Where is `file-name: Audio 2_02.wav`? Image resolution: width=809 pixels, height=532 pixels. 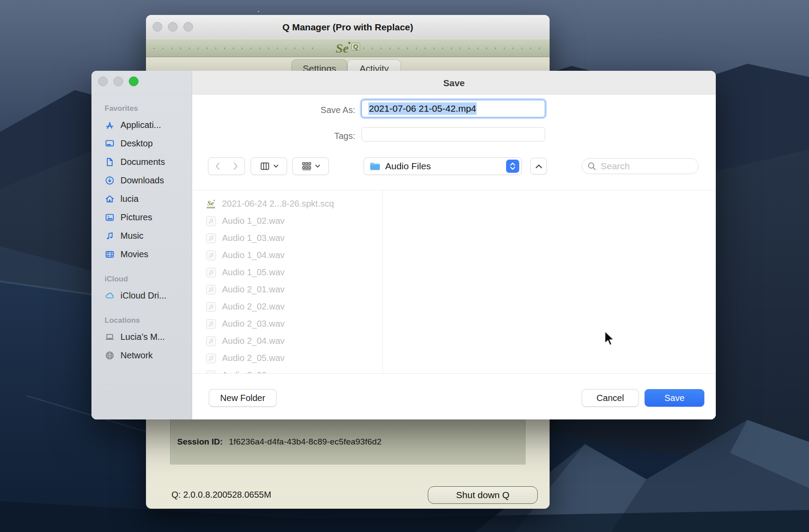 file-name: Audio 2_02.wav is located at coordinates (253, 307).